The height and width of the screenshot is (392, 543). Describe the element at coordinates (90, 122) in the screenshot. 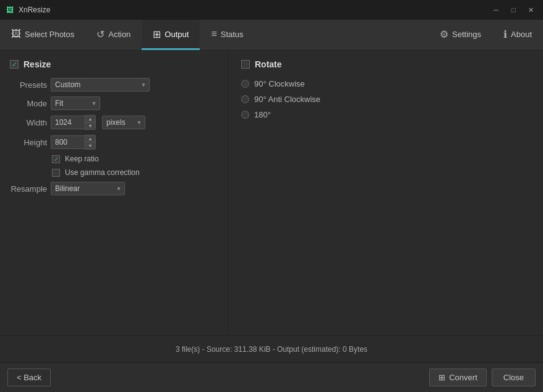

I see `width-spinner: ▲ ▼` at that location.